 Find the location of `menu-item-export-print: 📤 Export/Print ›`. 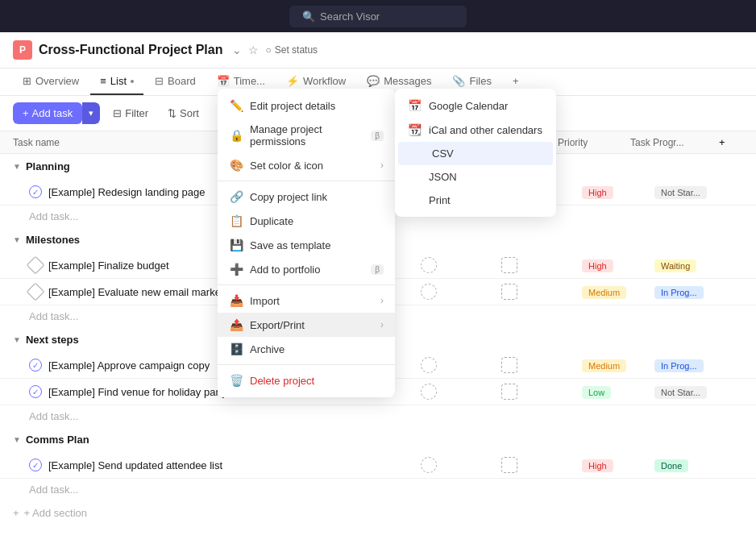

menu-item-export-print: 📤 Export/Print › is located at coordinates (306, 325).